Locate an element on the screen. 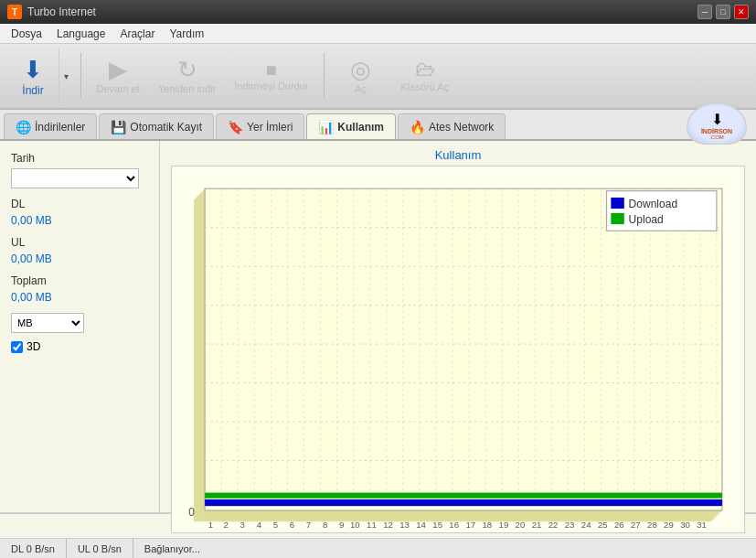 The height and width of the screenshot is (558, 756). durdur-button: ■ İndirmeyi Durdur is located at coordinates (271, 76).